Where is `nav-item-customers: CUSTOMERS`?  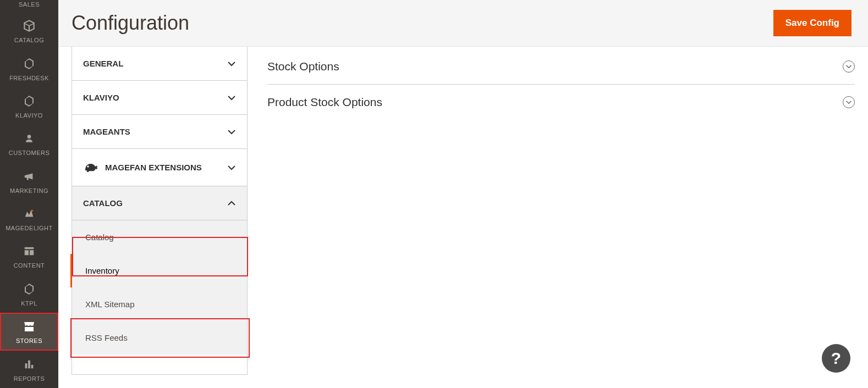
nav-item-customers: CUSTOMERS is located at coordinates (29, 143).